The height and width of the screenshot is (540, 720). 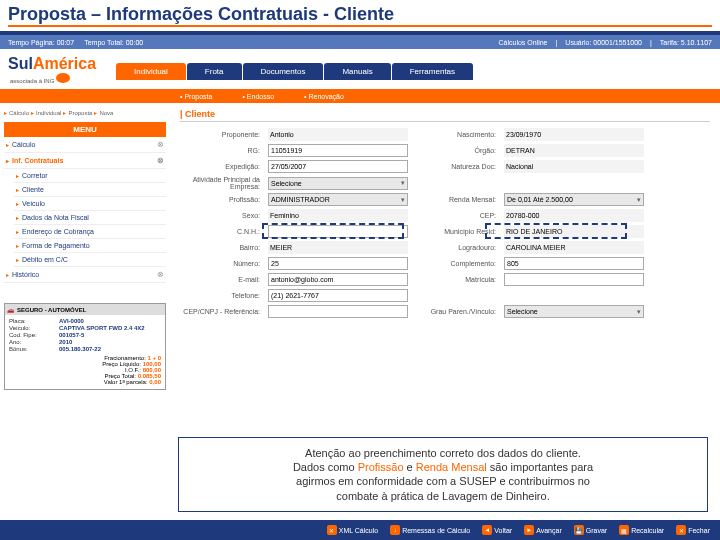 What do you see at coordinates (574, 312) in the screenshot?
I see `grau-select: Selecione` at bounding box center [574, 312].